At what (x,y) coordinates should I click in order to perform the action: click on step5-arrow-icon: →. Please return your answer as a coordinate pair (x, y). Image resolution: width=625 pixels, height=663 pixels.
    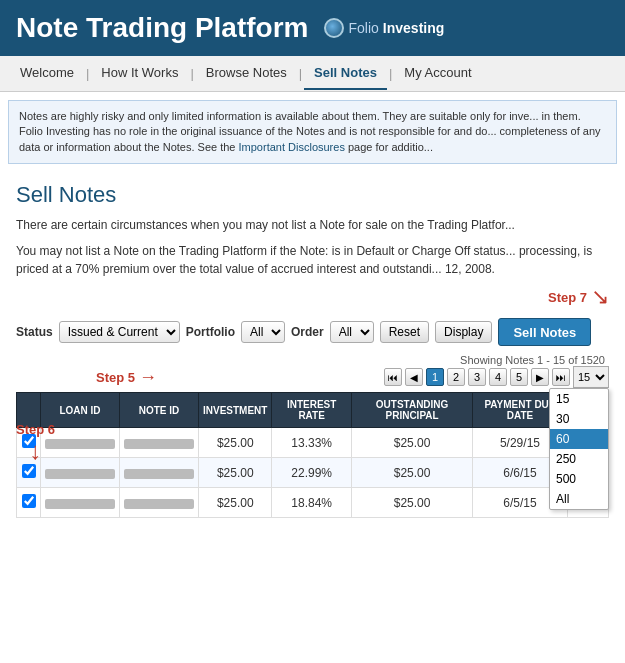
    Looking at the image, I should click on (148, 378).